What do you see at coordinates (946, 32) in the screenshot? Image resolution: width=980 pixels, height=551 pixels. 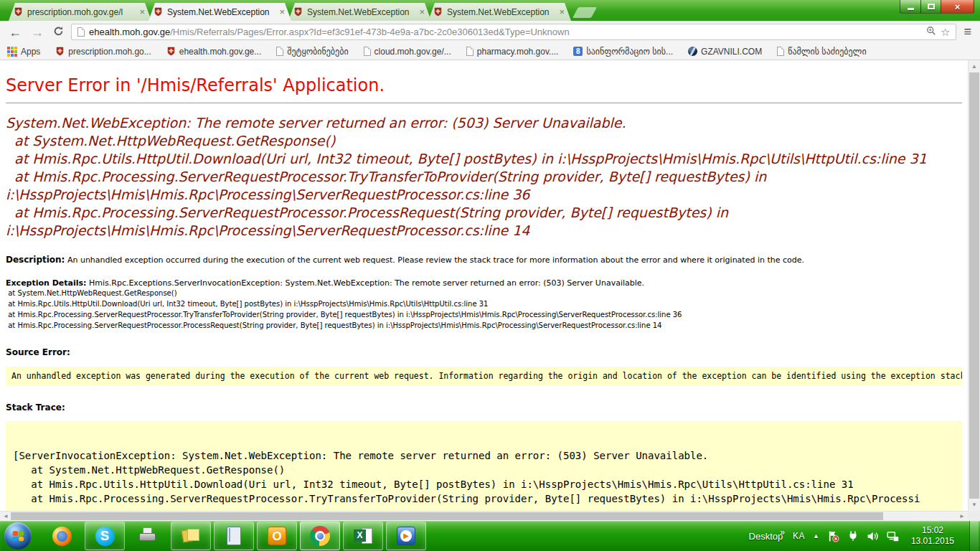 I see `bookmark-star-icon: ☆` at bounding box center [946, 32].